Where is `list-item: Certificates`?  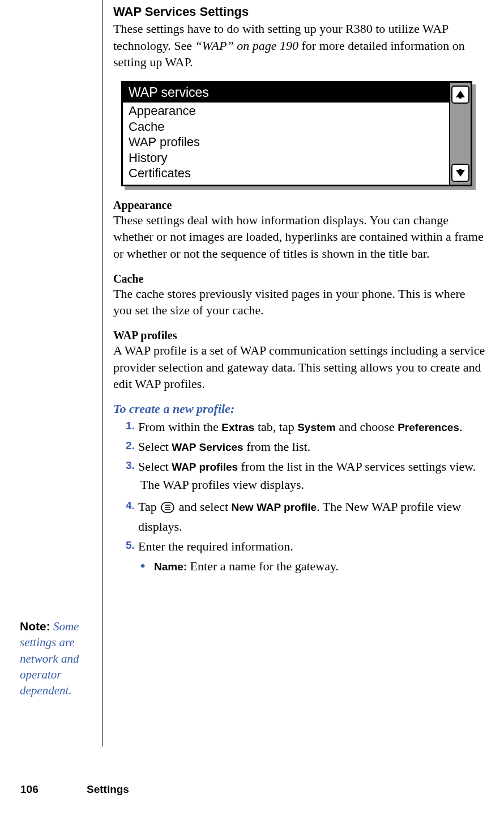
list-item: Certificates is located at coordinates (286, 173).